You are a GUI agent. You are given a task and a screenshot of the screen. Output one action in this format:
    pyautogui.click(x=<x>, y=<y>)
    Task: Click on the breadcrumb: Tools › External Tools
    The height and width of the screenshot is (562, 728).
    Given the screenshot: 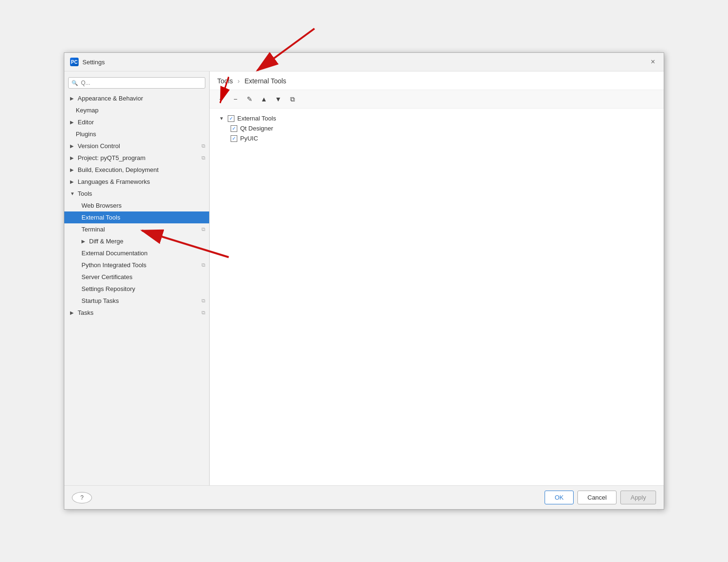 What is the action you would take?
    pyautogui.click(x=436, y=81)
    